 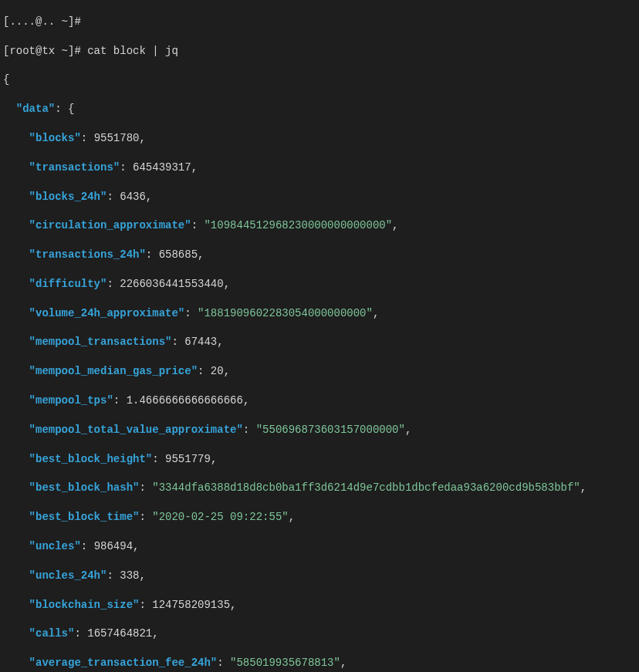 What do you see at coordinates (320, 605) in the screenshot?
I see `json-blockchain-size: "blockchain_size": 124758209135,` at bounding box center [320, 605].